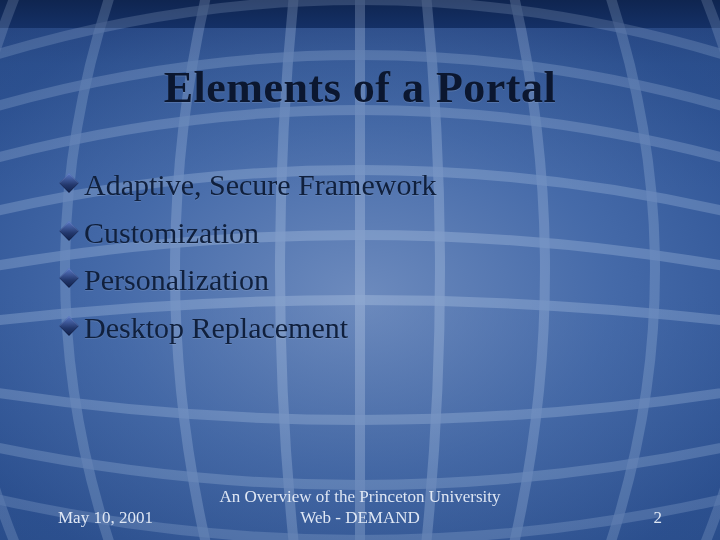  I want to click on slide-footer: May 10, 2001 An Overview of the Princeto…, so click(360, 508).